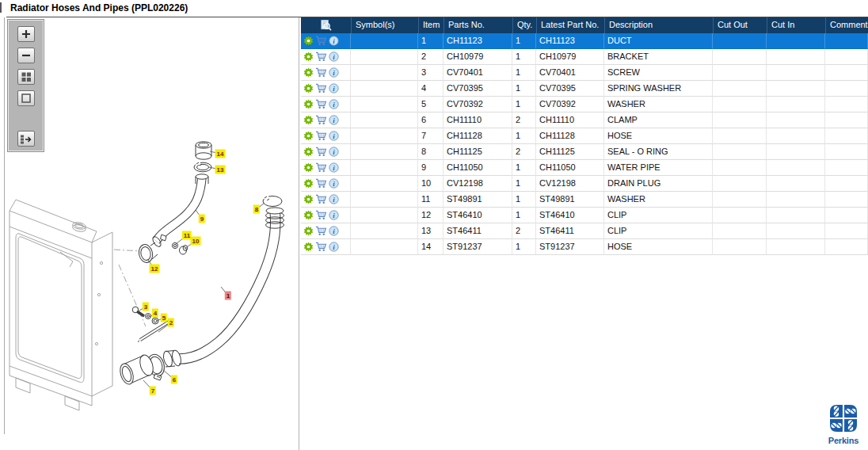  Describe the element at coordinates (584, 41) in the screenshot. I see `table-row: i 1 CH11123 1 CH11123 DUCT` at that location.